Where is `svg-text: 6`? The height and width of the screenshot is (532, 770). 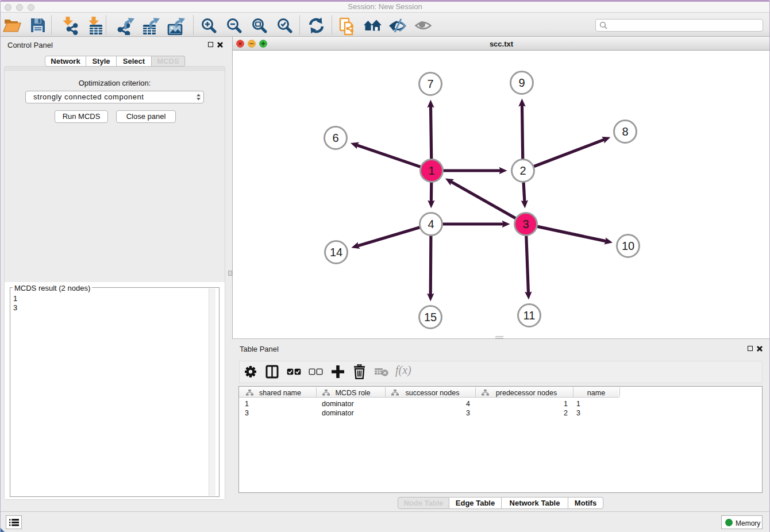 svg-text: 6 is located at coordinates (336, 138).